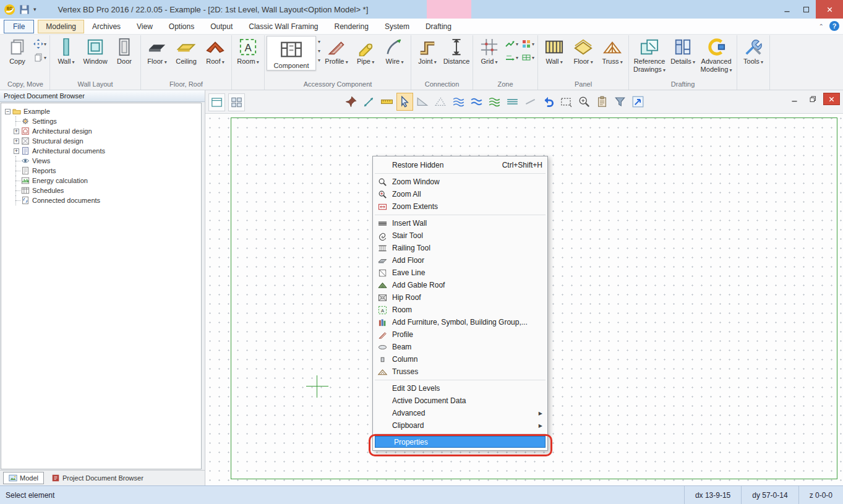 The width and height of the screenshot is (843, 504). Describe the element at coordinates (460, 442) in the screenshot. I see `menu-item-properties: Properties` at that location.